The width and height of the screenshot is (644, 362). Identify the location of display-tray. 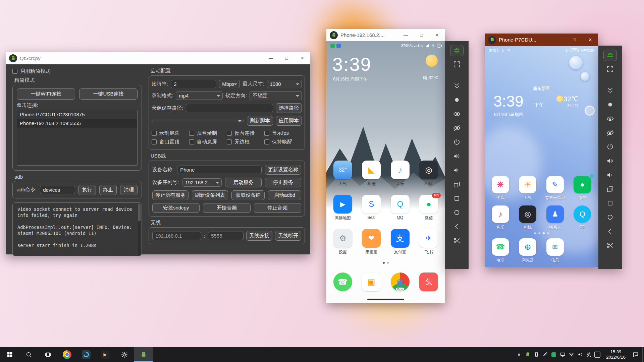
(562, 355).